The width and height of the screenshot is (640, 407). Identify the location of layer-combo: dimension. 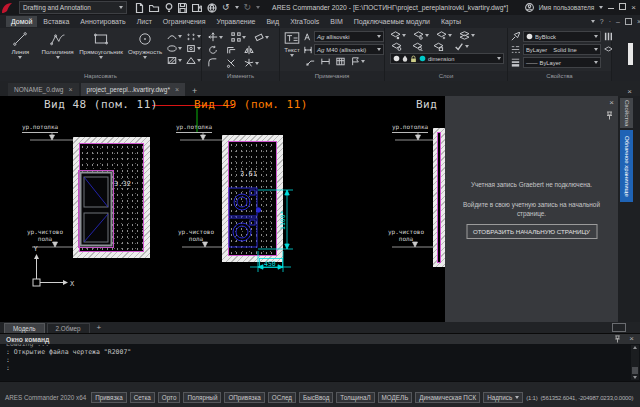
(447, 58).